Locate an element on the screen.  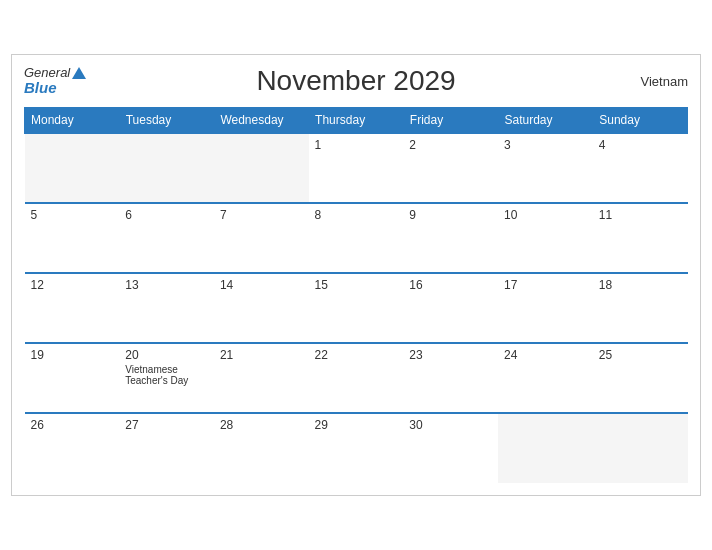
calendar-thead: Monday Tuesday Wednesday Thursday Friday… is located at coordinates (356, 121).